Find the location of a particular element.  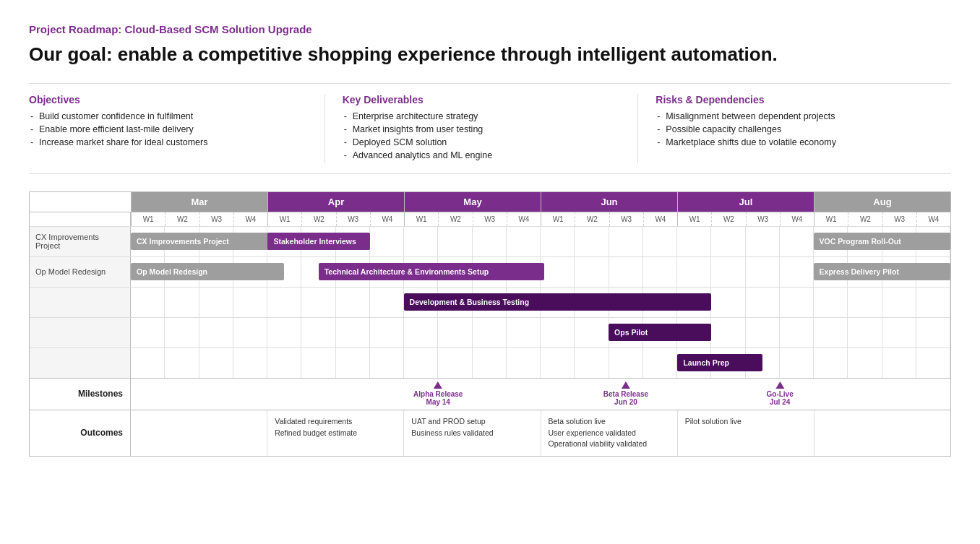

bar-express: Express Delivery Pilot is located at coordinates (882, 272).